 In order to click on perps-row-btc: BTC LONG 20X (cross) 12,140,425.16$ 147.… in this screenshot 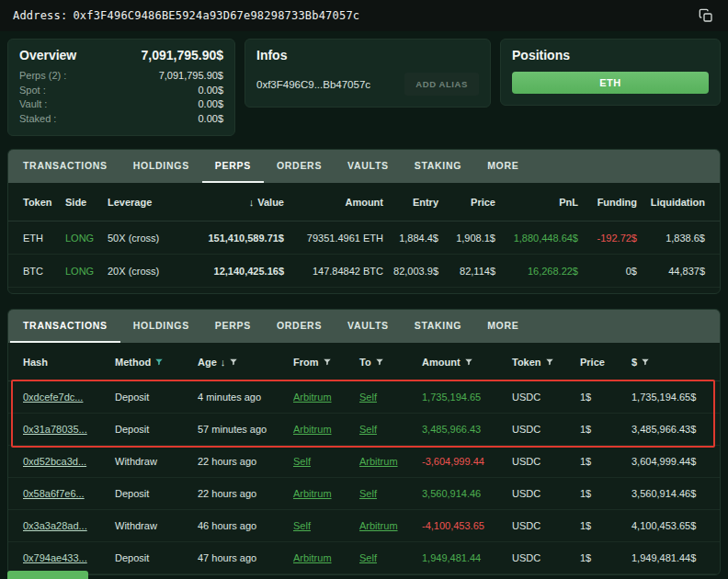, I will do `click(364, 271)`.